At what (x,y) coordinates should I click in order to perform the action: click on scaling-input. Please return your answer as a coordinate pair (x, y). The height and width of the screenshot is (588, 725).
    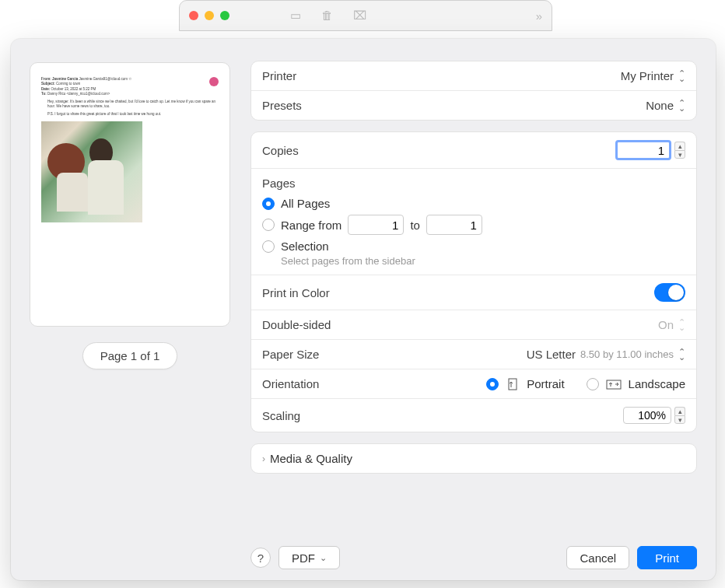
    Looking at the image, I should click on (647, 415).